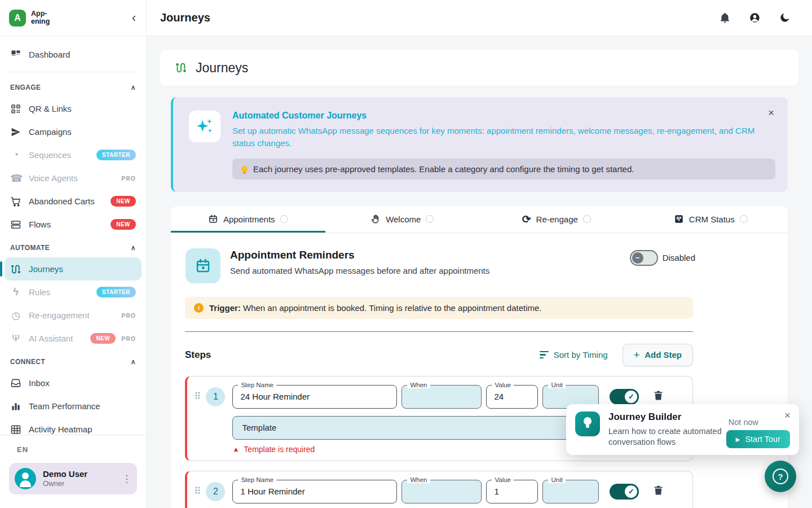 The height and width of the screenshot is (508, 812). Describe the element at coordinates (725, 18) in the screenshot. I see `notifications-bell-icon` at that location.